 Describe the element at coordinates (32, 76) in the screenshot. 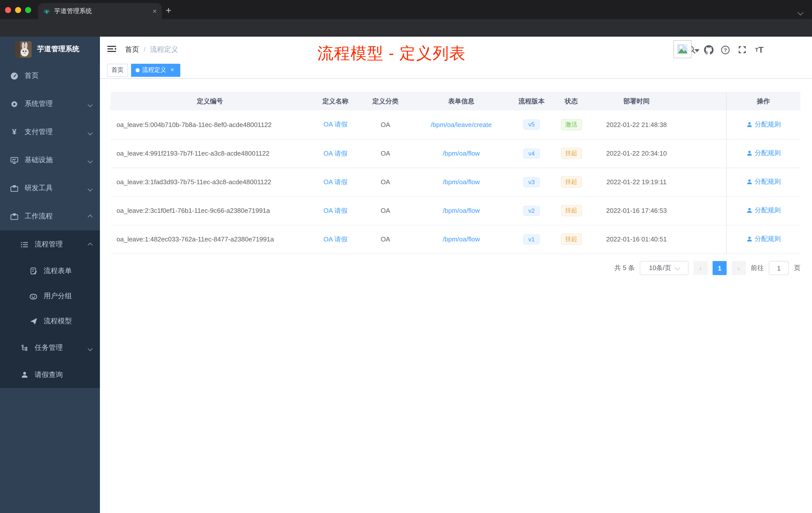

I see `sidebar-item-label: 首页` at that location.